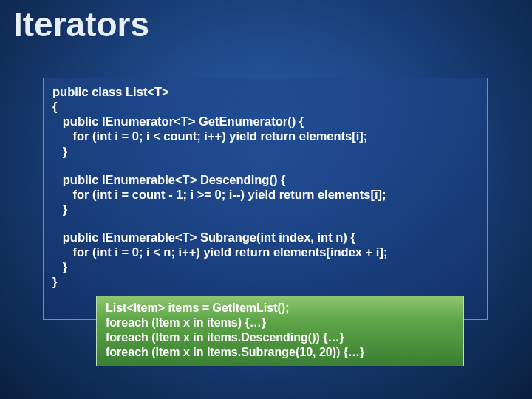 This screenshot has width=532, height=399. Describe the element at coordinates (265, 92) in the screenshot. I see `code-line: public class List<T>` at that location.